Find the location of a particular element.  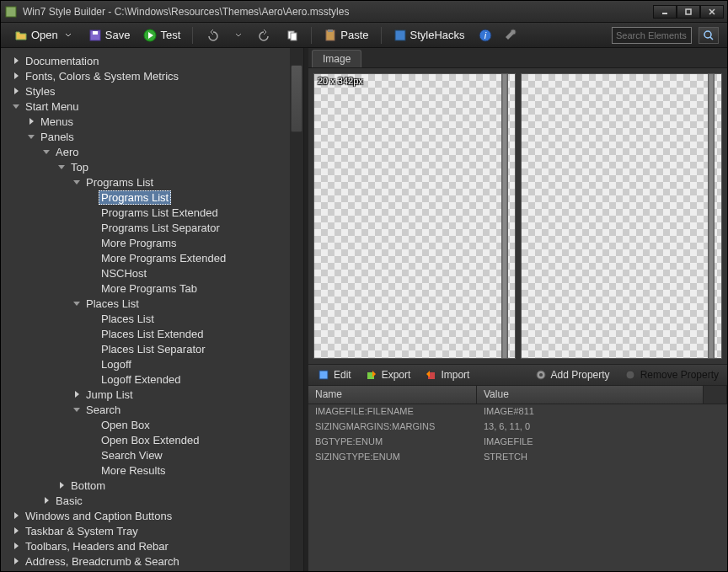

tree-node: Menus is located at coordinates (152, 121).